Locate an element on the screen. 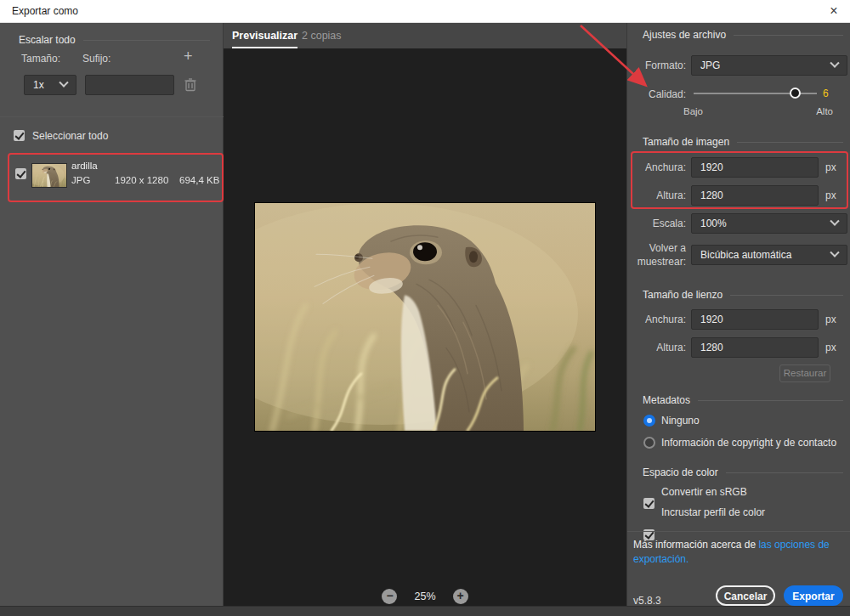  file-item-row: ardilla JPG 1920 x 1280 694,4 KB is located at coordinates (116, 178).